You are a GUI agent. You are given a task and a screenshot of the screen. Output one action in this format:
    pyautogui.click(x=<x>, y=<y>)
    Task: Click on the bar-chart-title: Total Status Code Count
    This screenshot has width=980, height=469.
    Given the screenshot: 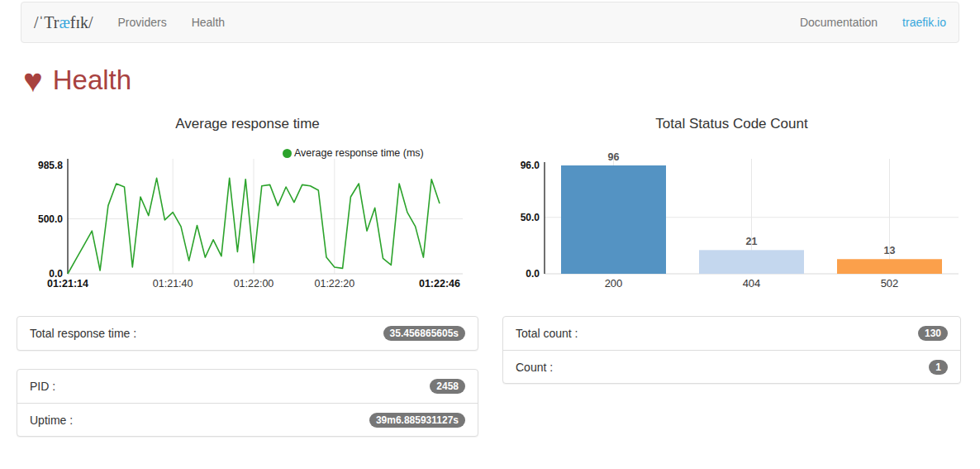 What is the action you would take?
    pyautogui.click(x=732, y=124)
    